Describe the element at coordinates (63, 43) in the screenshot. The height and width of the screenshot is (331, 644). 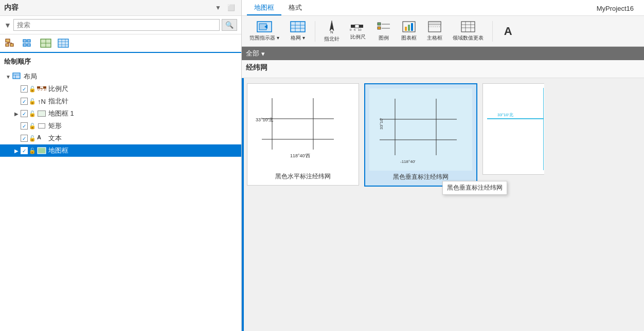
I see `grid-view-icon` at that location.